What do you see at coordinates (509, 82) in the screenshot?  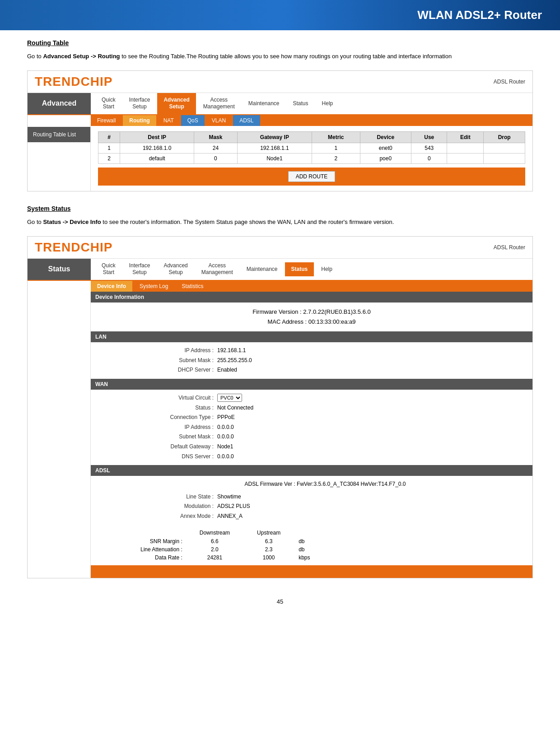 I see `adsl-router-label-1: ADSL Router` at bounding box center [509, 82].